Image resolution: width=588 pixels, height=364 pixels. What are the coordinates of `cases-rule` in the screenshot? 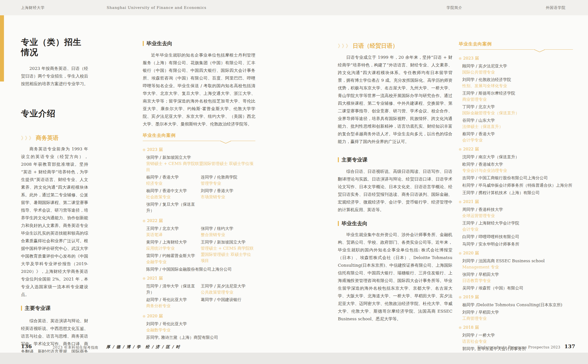 It's located at (199, 142).